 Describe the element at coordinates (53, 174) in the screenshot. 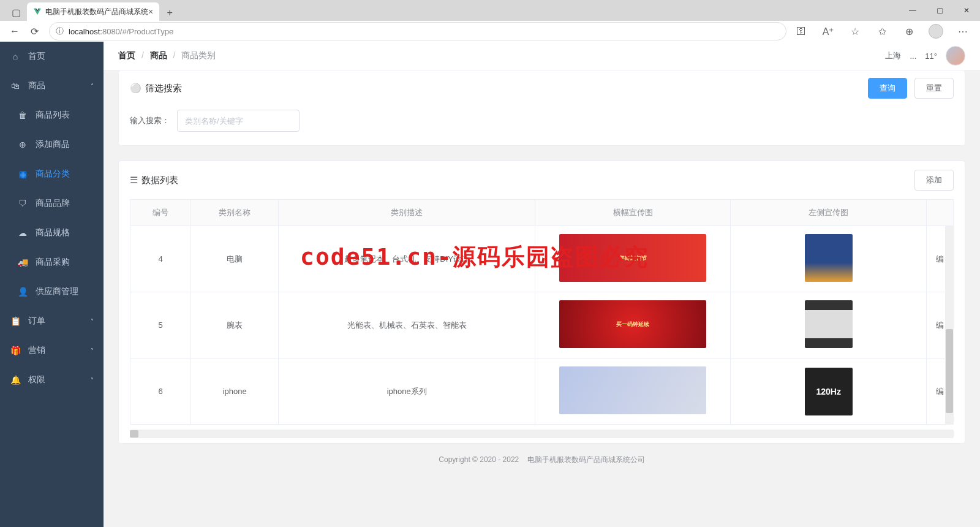

I see `sidebar-item-label: 商品分类` at that location.